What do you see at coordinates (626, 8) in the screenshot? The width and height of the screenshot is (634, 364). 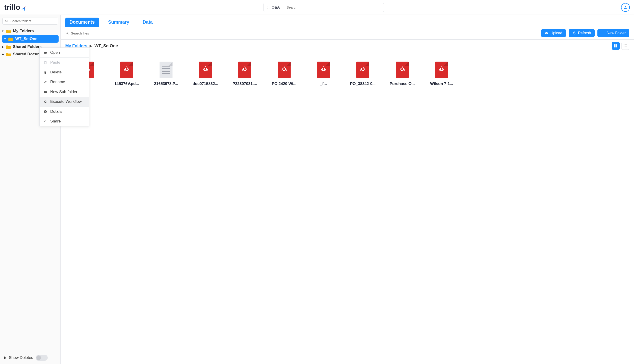 I see `user-icon` at bounding box center [626, 8].